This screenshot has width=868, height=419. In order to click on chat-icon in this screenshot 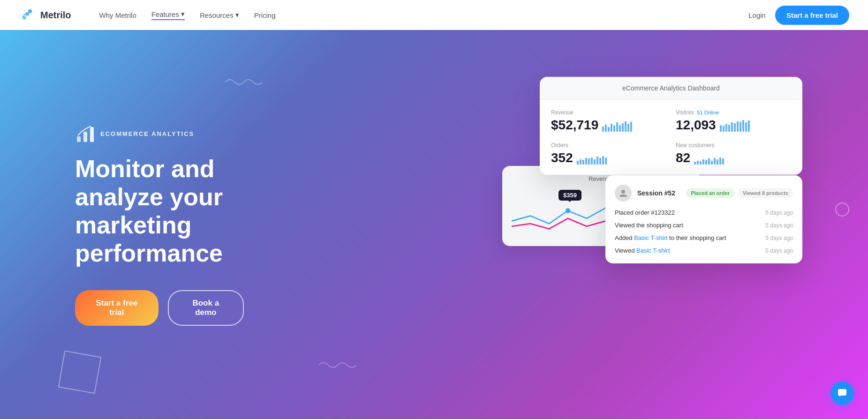, I will do `click(842, 393)`.